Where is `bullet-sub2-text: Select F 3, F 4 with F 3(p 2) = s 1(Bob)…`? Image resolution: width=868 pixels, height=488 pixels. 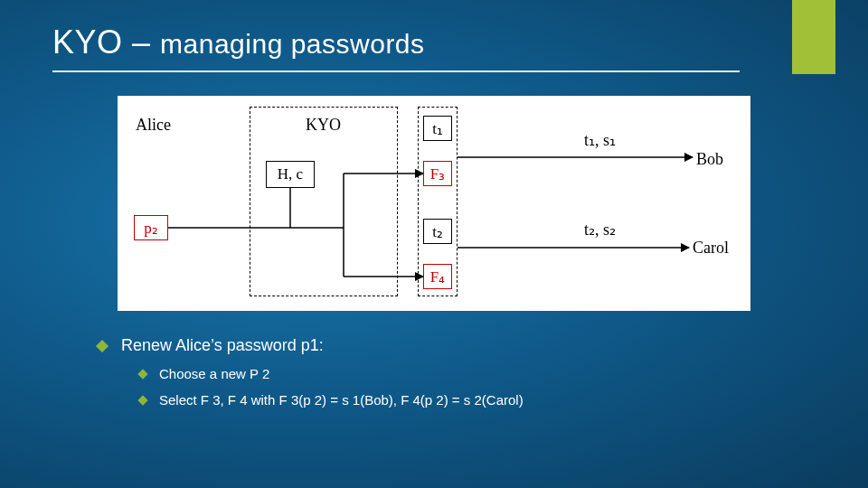
bullet-sub2-text: Select F 3, F 4 with F 3(p 2) = s 1(Bob)… is located at coordinates (342, 399).